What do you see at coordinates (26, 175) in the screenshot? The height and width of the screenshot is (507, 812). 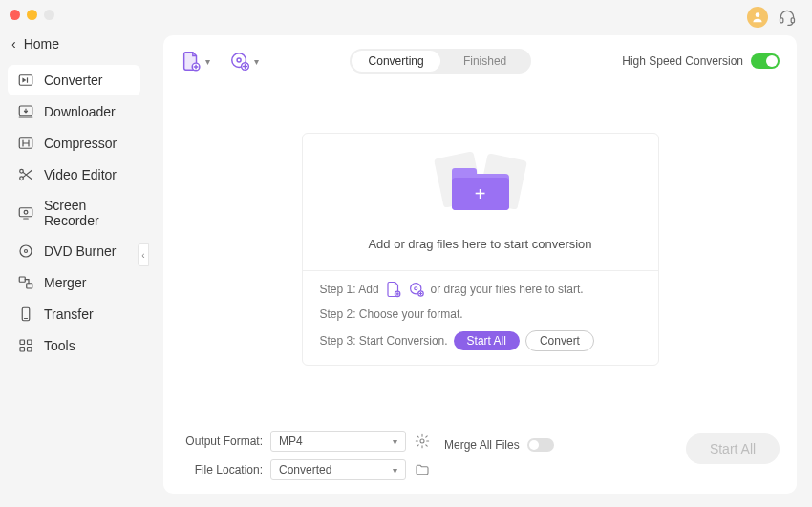 I see `scissors-icon` at bounding box center [26, 175].